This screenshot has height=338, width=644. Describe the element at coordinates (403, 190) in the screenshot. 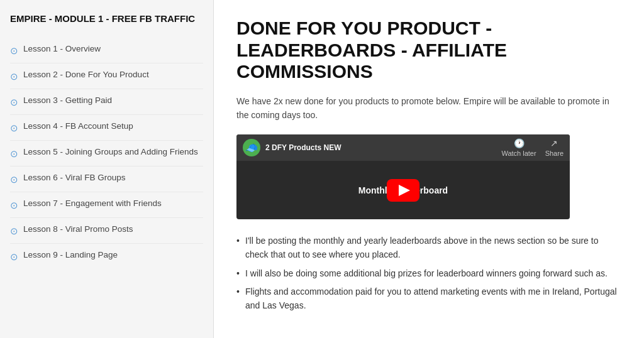

I see `video-body: Monthly Leaderboard` at that location.